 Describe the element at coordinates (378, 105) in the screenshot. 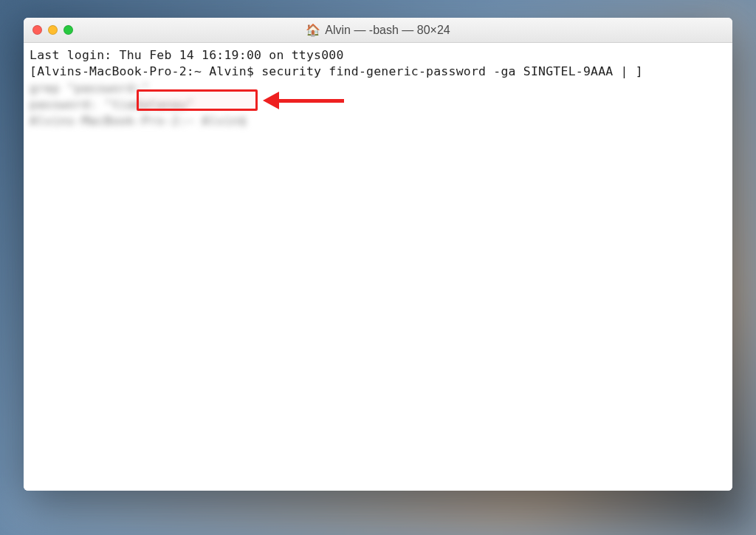

I see `blurred-region: grep "password:" password: "tiadatanau" …` at that location.